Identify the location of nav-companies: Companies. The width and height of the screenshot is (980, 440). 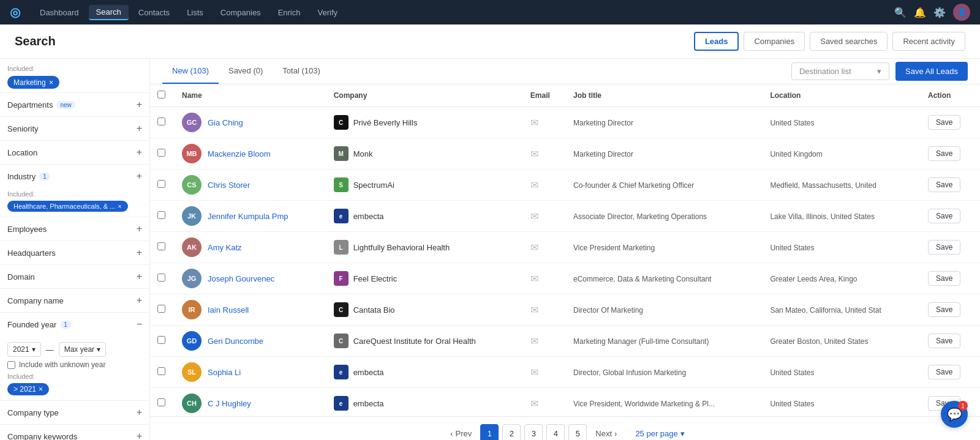
(241, 12).